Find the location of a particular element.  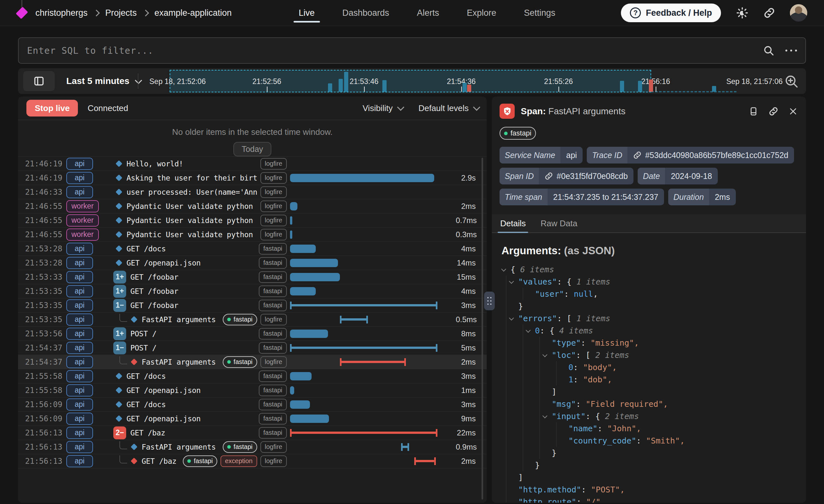

json-line: { 6 items is located at coordinates (654, 270).